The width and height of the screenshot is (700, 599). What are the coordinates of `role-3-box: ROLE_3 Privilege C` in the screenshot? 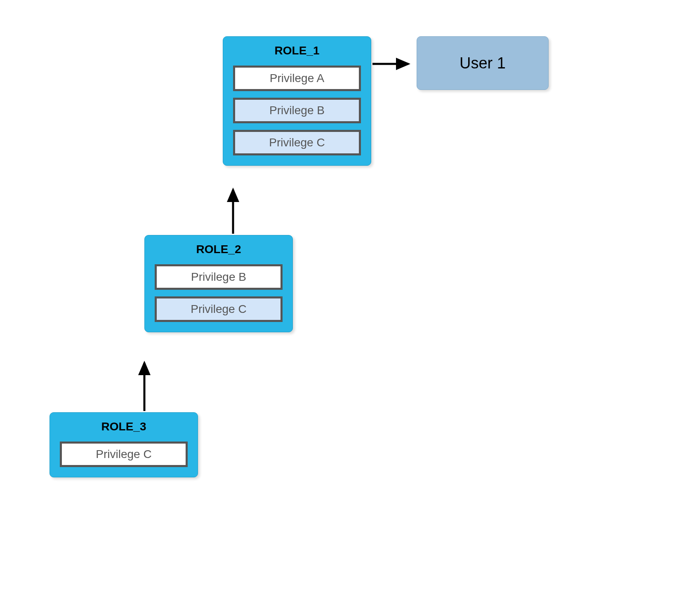 It's located at (124, 445).